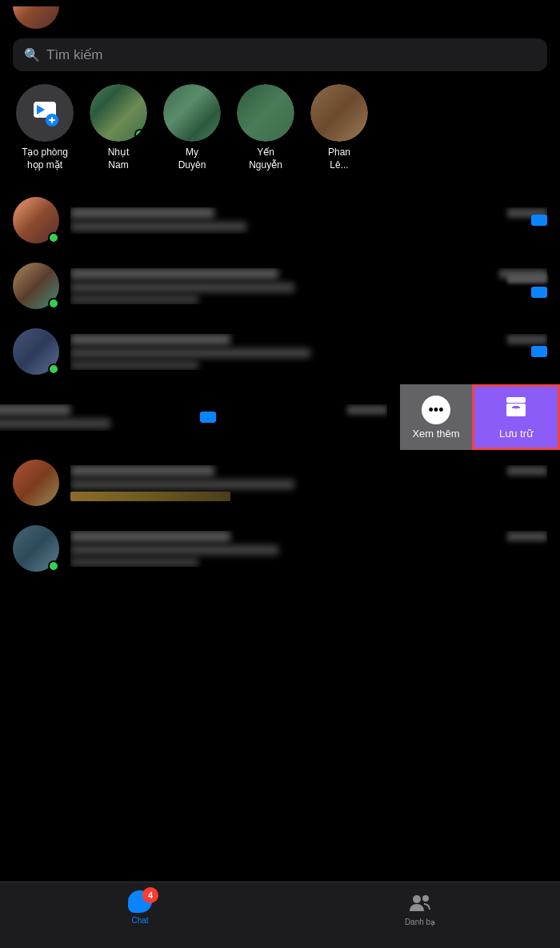  Describe the element at coordinates (118, 113) in the screenshot. I see `story-avatar-nhut` at that location.